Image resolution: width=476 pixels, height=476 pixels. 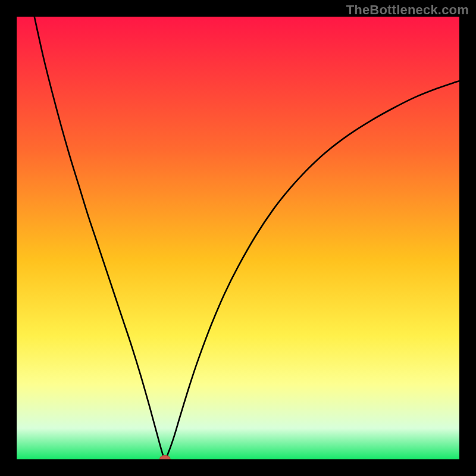 I want to click on watermark-text: TheBottleneck.com, so click(x=408, y=10).